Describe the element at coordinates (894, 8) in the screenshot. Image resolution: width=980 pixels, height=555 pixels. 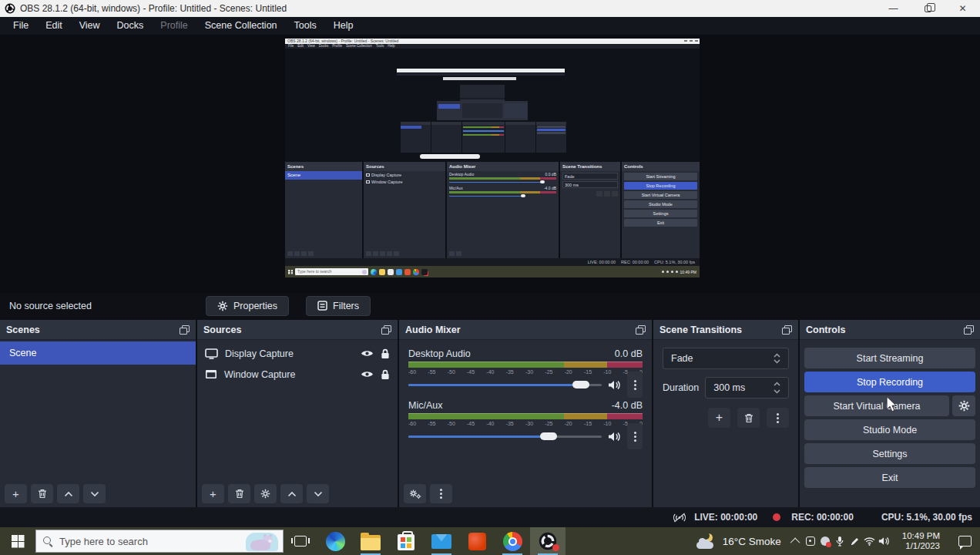
I see `minimize-button: —` at that location.